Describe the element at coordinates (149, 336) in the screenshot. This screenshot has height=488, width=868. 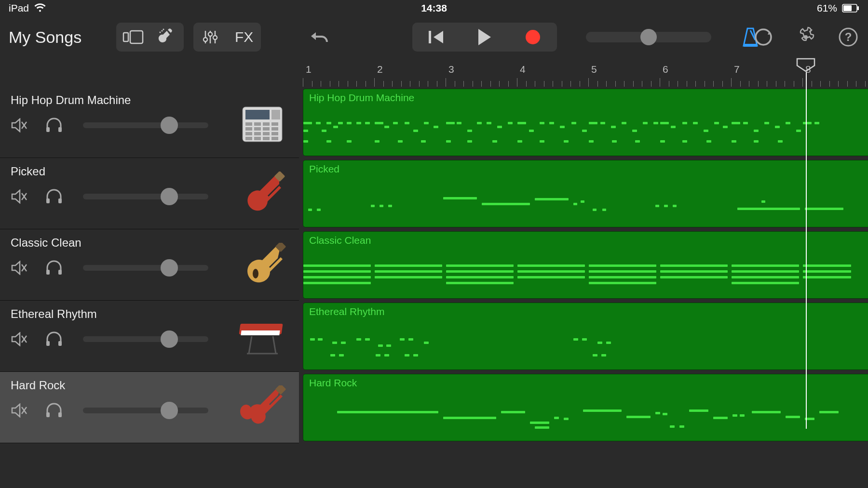
I see `track-row: Ethereal Rhythm` at that location.